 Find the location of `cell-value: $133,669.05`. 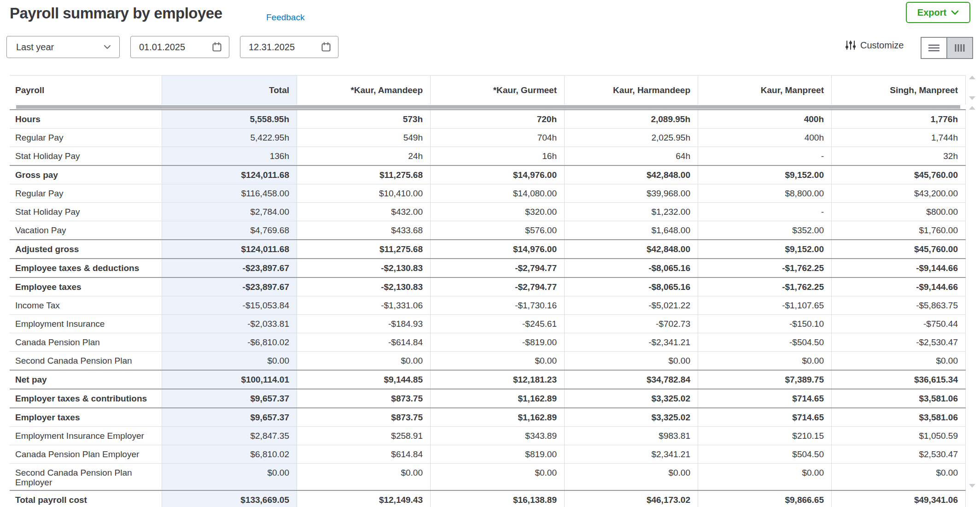

cell-value: $133,669.05 is located at coordinates (229, 499).